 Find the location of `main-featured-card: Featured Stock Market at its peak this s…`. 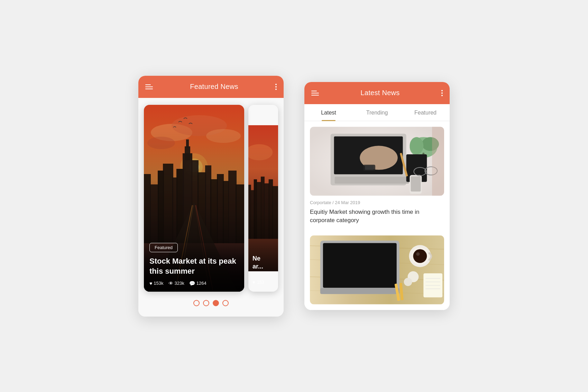

main-featured-card: Featured Stock Market at its peak this s… is located at coordinates (194, 198).